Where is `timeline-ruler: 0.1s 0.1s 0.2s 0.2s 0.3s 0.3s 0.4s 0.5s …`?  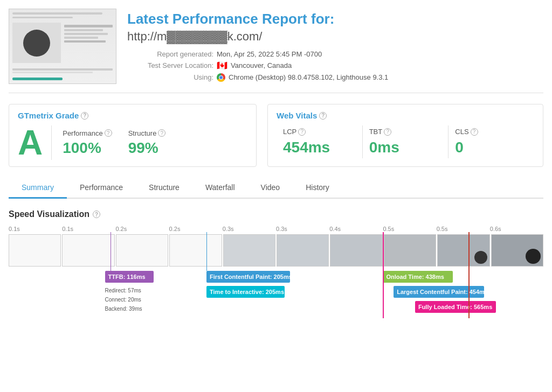
timeline-ruler: 0.1s 0.1s 0.2s 0.2s 0.3s 0.3s 0.4s 0.5s … is located at coordinates (276, 229).